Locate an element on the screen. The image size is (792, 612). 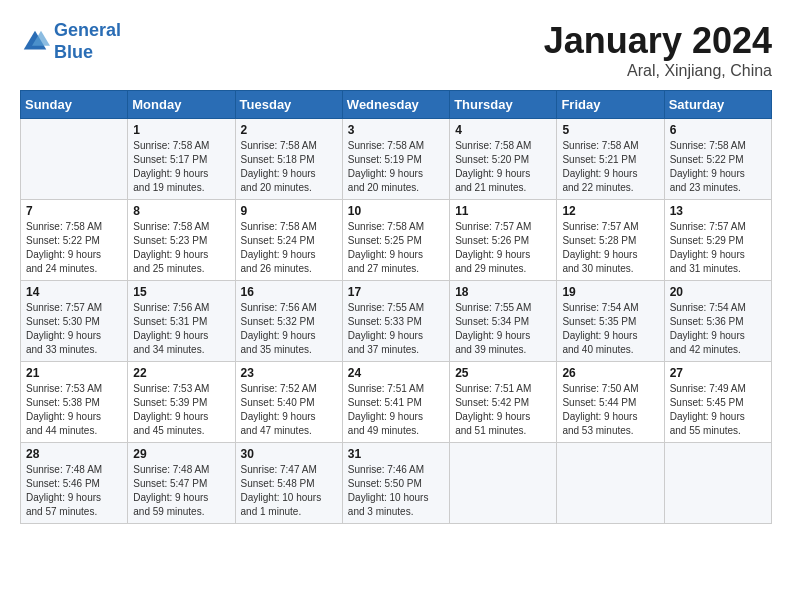
day-number: 28 is located at coordinates (74, 454).